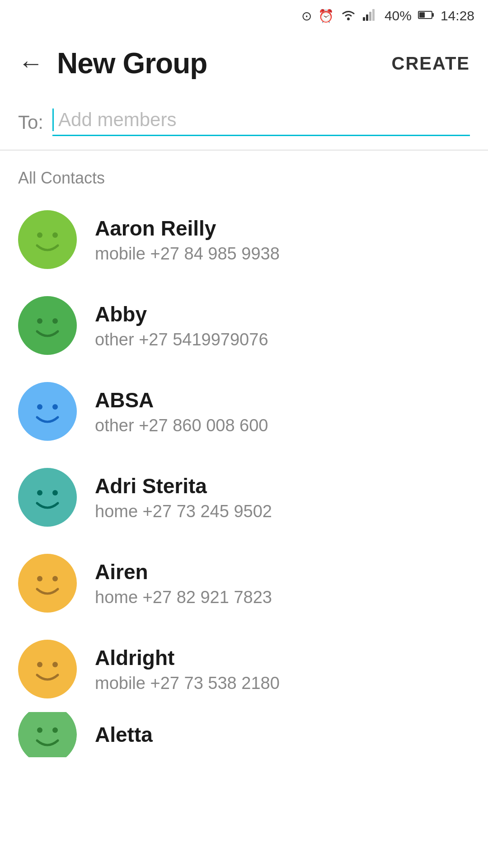  Describe the element at coordinates (53, 120) in the screenshot. I see `text-cursor` at that location.